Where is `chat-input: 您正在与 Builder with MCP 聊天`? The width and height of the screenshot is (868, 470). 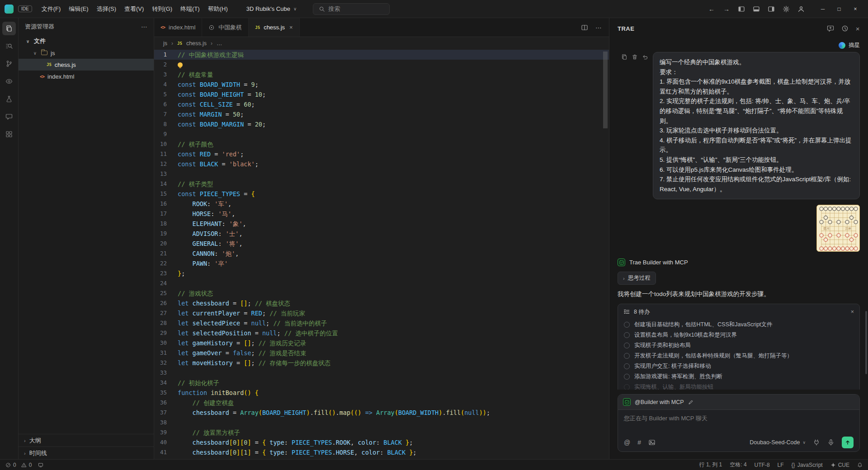
chat-input: 您正在与 Builder with MCP 聊天 is located at coordinates (739, 422).